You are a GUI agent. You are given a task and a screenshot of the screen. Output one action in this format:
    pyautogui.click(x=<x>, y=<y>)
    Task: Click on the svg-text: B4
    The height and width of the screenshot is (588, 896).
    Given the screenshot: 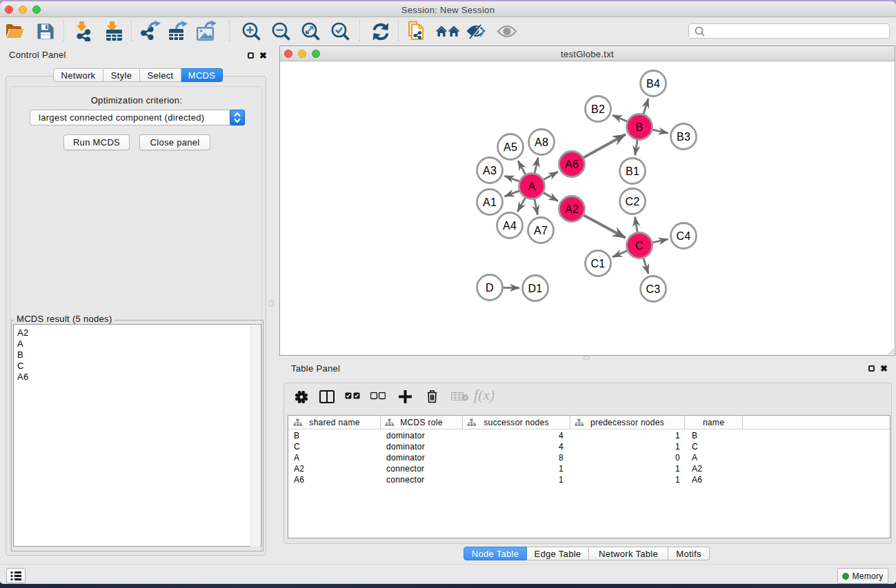 What is the action you would take?
    pyautogui.click(x=653, y=84)
    